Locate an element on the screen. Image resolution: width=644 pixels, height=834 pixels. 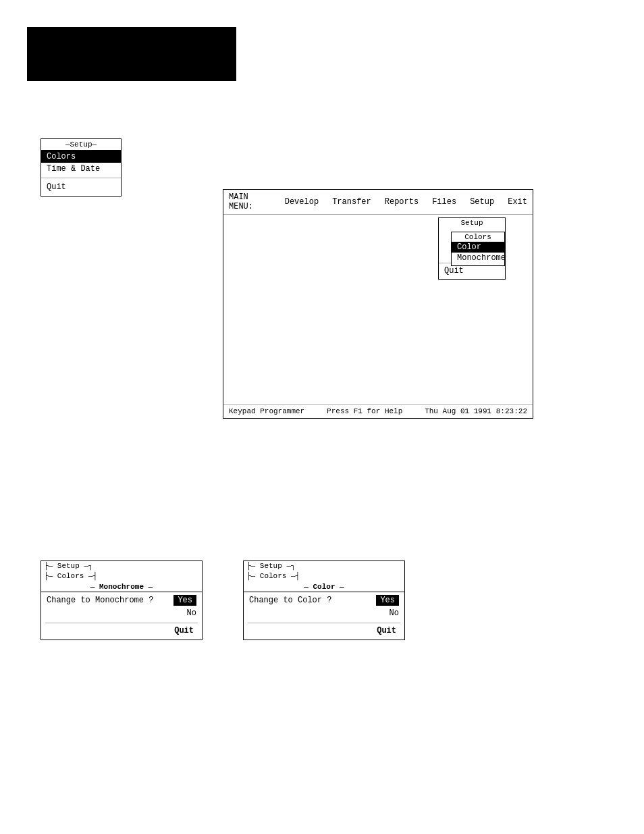
colors-submenu: Colors ColorMonochrome is located at coordinates (478, 249).